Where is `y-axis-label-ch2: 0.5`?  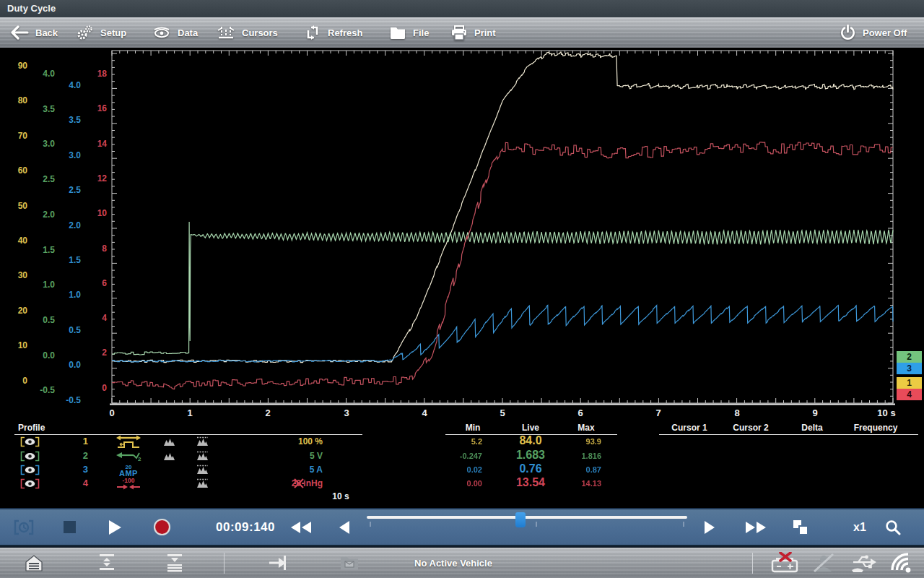 y-axis-label-ch2: 0.5 is located at coordinates (39, 320).